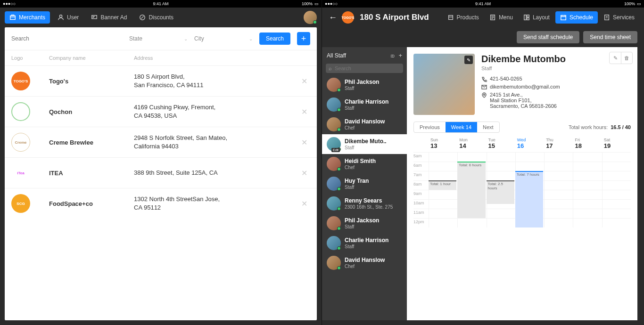  Describe the element at coordinates (577, 17) in the screenshot. I see `nav-schedule: Schedule` at that location.